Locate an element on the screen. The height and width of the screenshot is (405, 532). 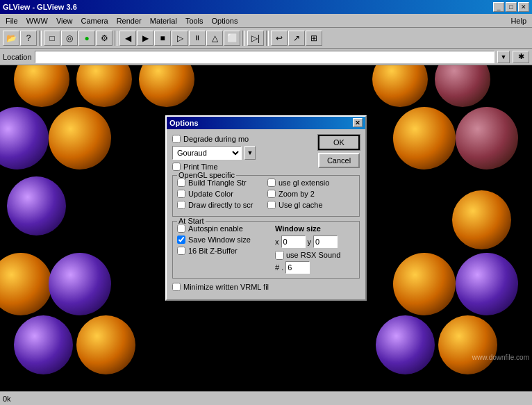
menu-view: View is located at coordinates (65, 21).